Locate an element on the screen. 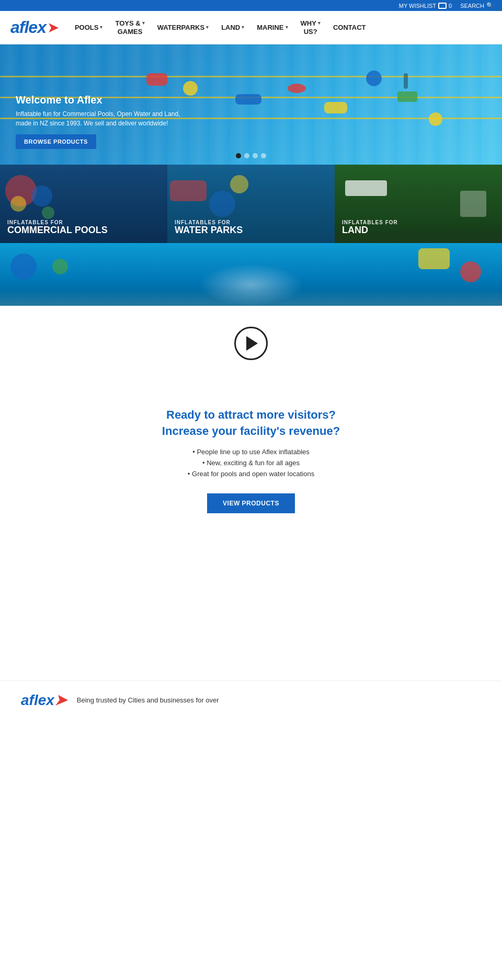  cat-land-text: INFLATABLES FOR LAND is located at coordinates (418, 228).